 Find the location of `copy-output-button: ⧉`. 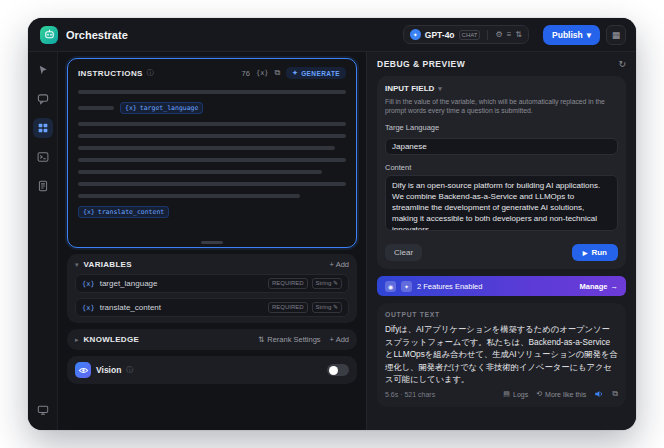

copy-output-button: ⧉ is located at coordinates (615, 394).